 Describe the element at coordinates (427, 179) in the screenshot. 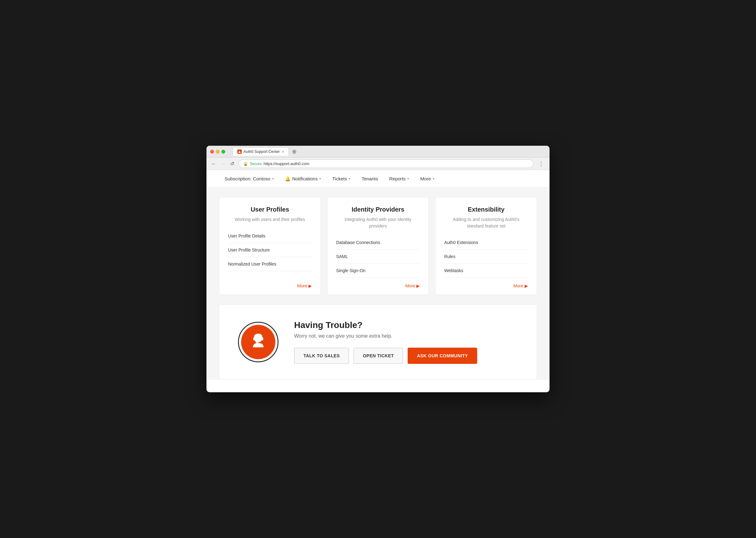

I see `nav-more: More ▾` at that location.